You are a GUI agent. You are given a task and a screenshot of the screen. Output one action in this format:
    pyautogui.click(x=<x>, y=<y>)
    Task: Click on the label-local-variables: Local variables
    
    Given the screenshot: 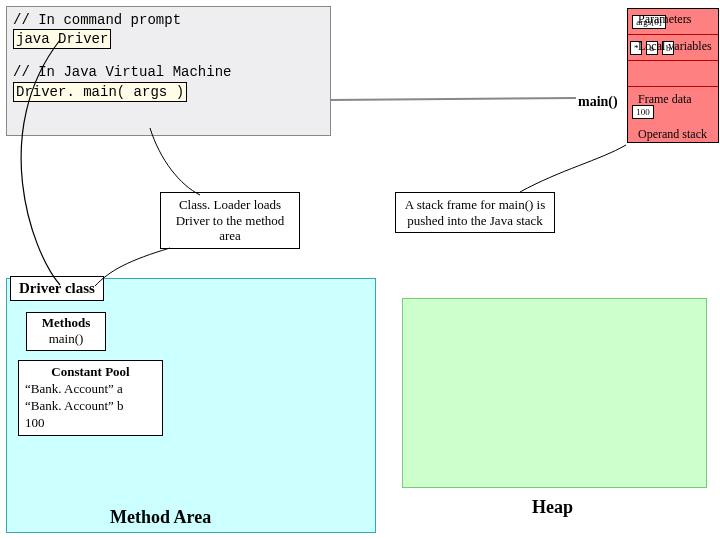 What is the action you would take?
    pyautogui.click(x=678, y=46)
    